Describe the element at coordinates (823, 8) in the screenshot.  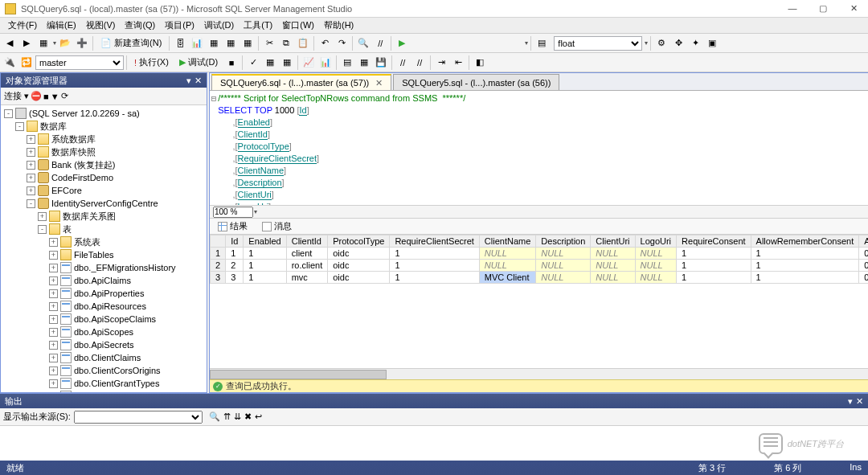
I see `maximize-icon: ▢` at that location.